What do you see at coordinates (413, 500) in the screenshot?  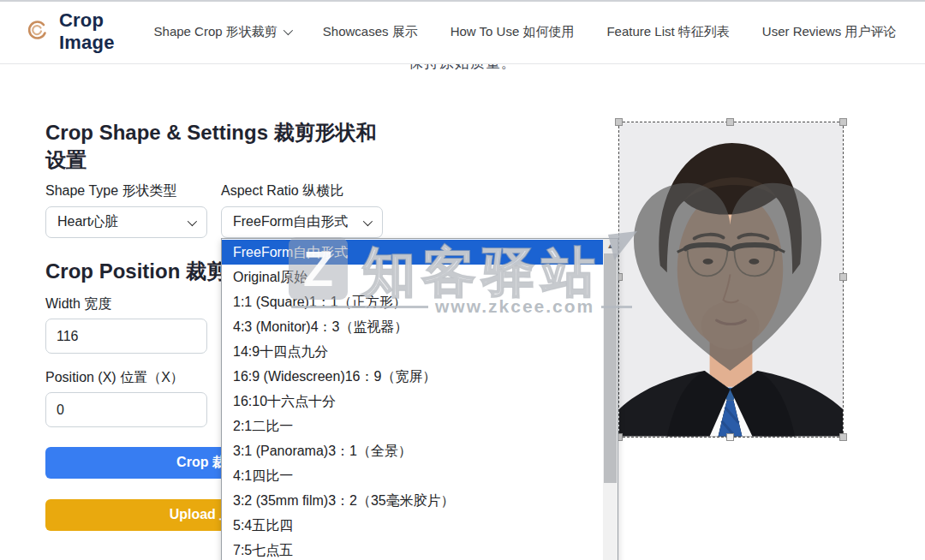 I see `aspect-ratio-option-10: 3:2 (35mm film)3：2（35毫米胶片）` at bounding box center [413, 500].